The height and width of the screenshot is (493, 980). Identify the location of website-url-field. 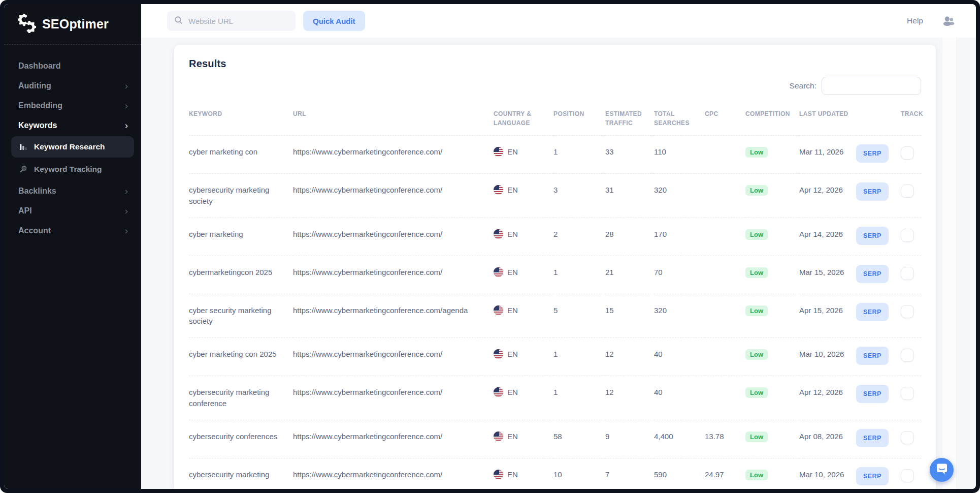
(232, 21).